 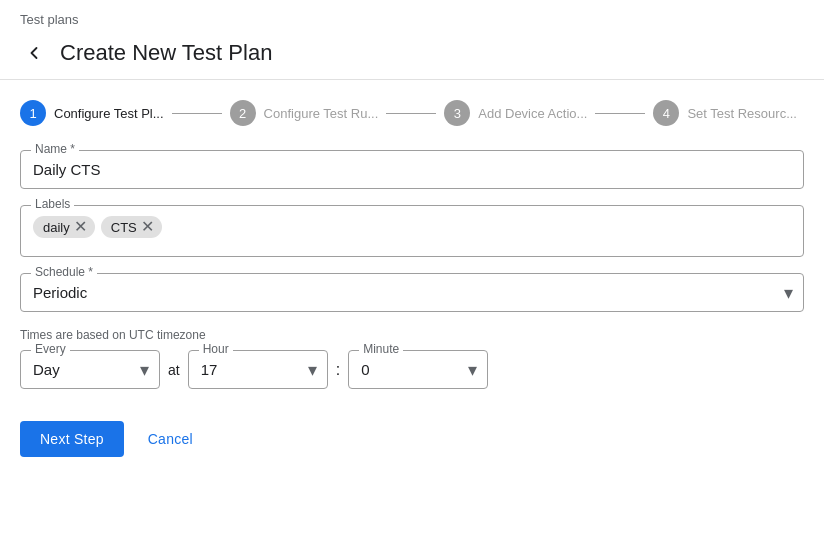 I want to click on chip-daily-close: ✕, so click(x=80, y=227).